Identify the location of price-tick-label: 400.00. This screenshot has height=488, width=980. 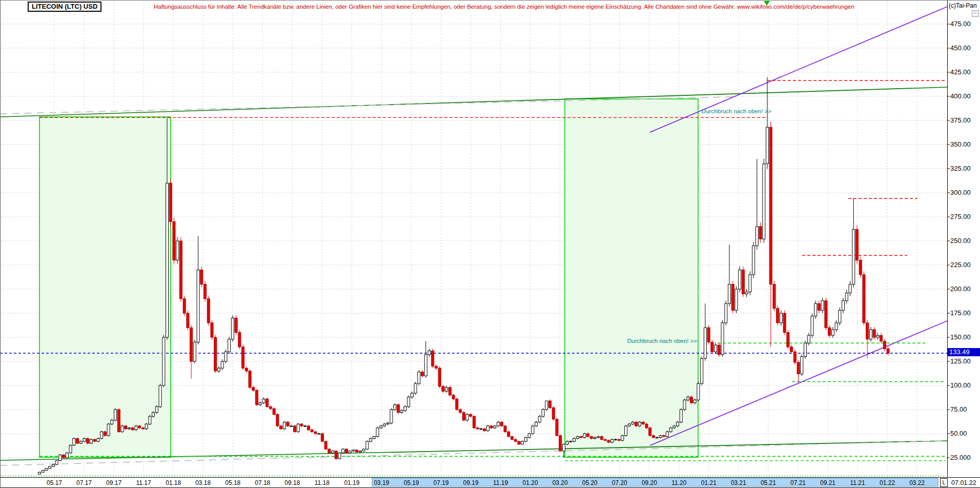
(961, 96).